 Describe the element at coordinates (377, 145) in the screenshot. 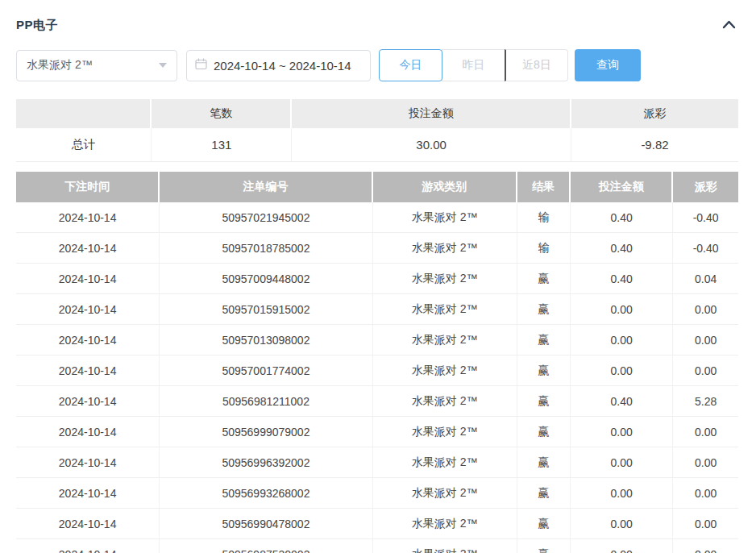

I see `summary-total-row: 总计 131 30.00 -9.82` at that location.